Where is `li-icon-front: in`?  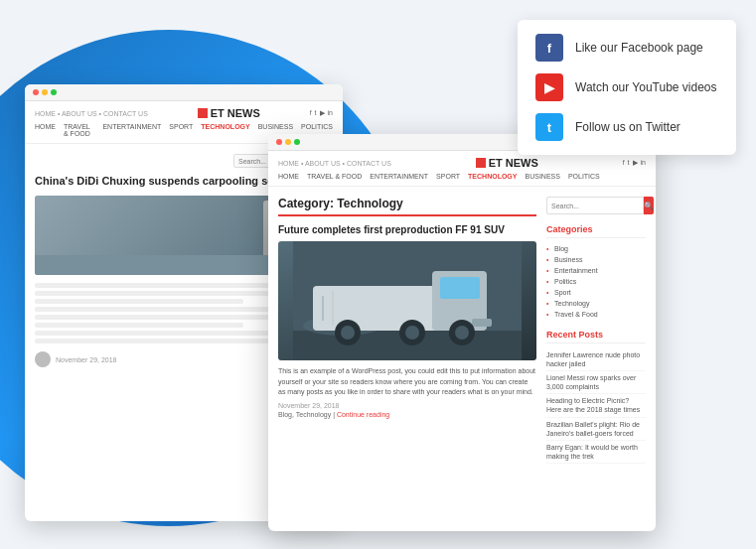
li-icon-front: in is located at coordinates (644, 163).